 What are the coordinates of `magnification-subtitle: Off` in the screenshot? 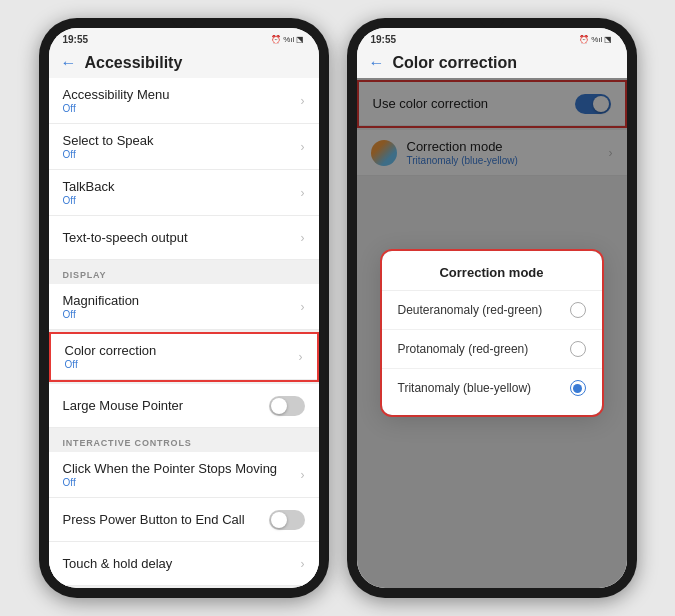 It's located at (102, 314).